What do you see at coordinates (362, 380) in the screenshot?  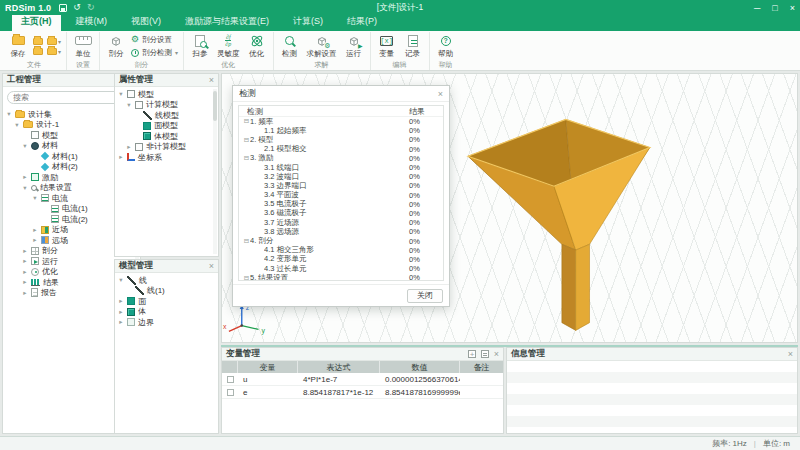 I see `variable-row-u: u 4*PI*1e-7 0.00000125663706143...` at bounding box center [362, 380].